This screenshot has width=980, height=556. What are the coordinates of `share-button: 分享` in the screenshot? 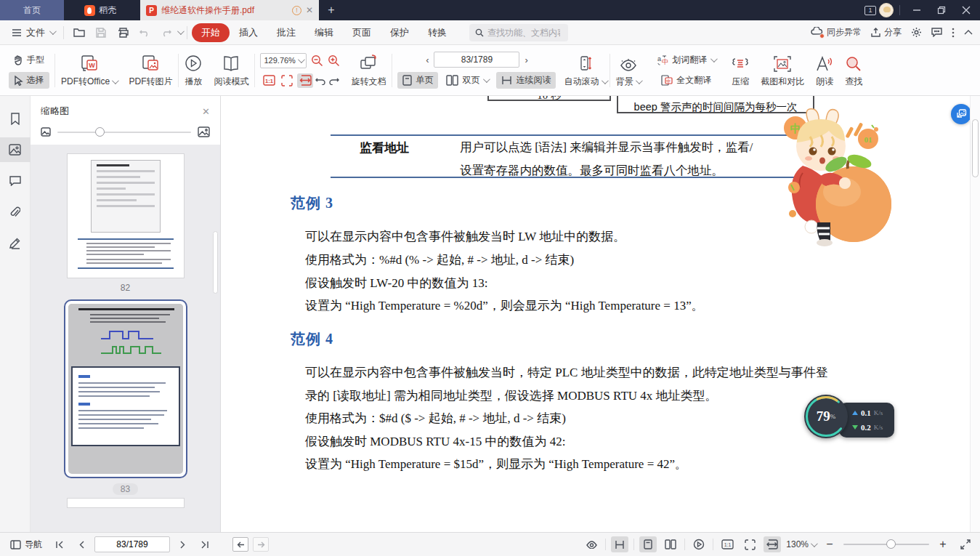 It's located at (886, 32).